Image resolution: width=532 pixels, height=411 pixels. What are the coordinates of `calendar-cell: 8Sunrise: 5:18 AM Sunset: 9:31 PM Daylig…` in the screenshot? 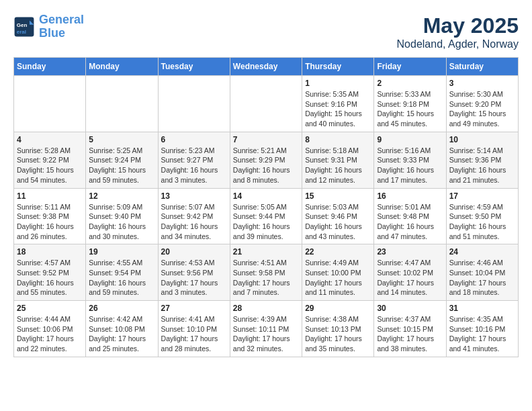 It's located at (339, 160).